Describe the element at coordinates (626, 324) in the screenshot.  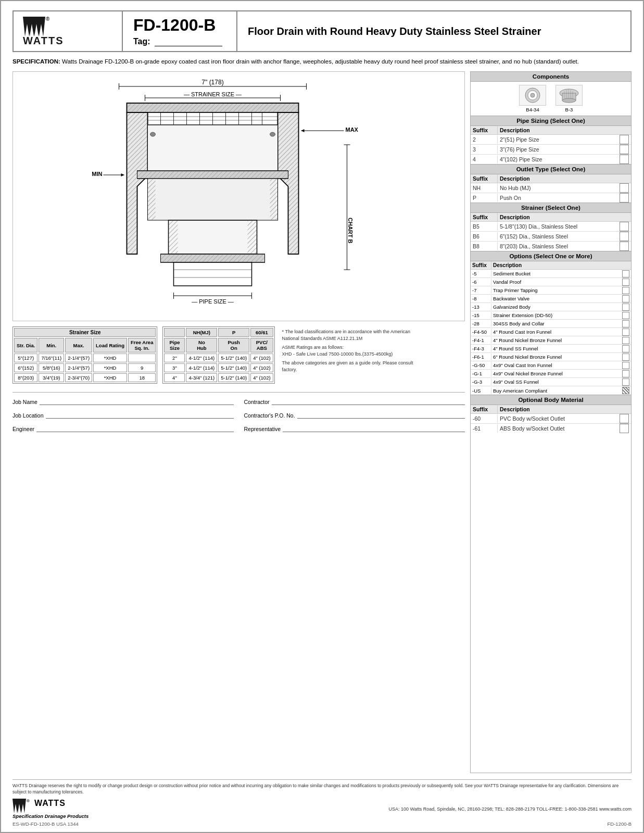
I see `option-28-checkbox` at that location.